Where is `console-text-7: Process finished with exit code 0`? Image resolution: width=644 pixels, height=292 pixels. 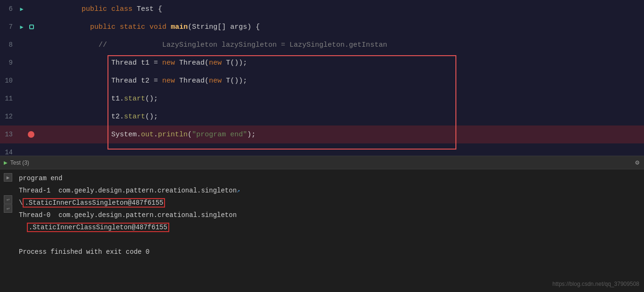
console-text-7: Process finished with exit code 0 is located at coordinates (84, 252).